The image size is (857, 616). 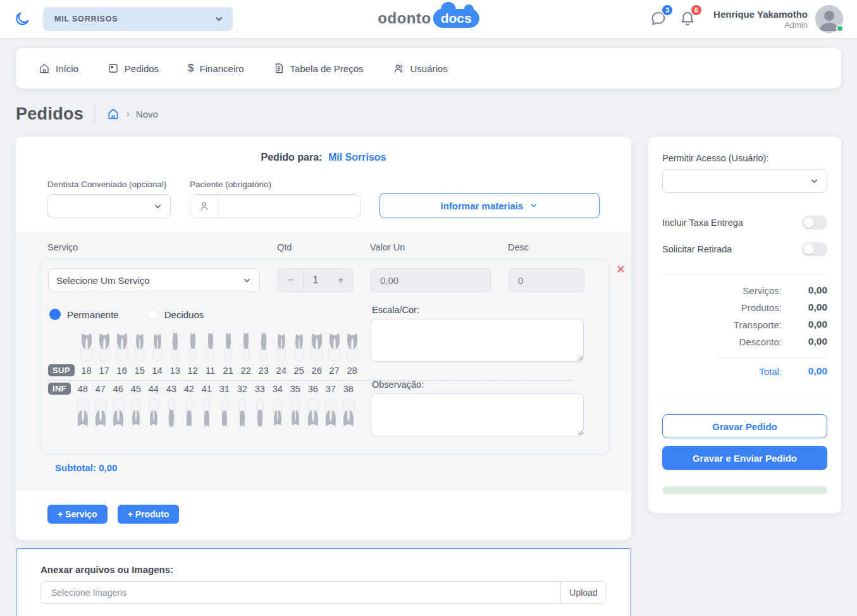 I want to click on tooth-cell: 48, so click(x=83, y=406).